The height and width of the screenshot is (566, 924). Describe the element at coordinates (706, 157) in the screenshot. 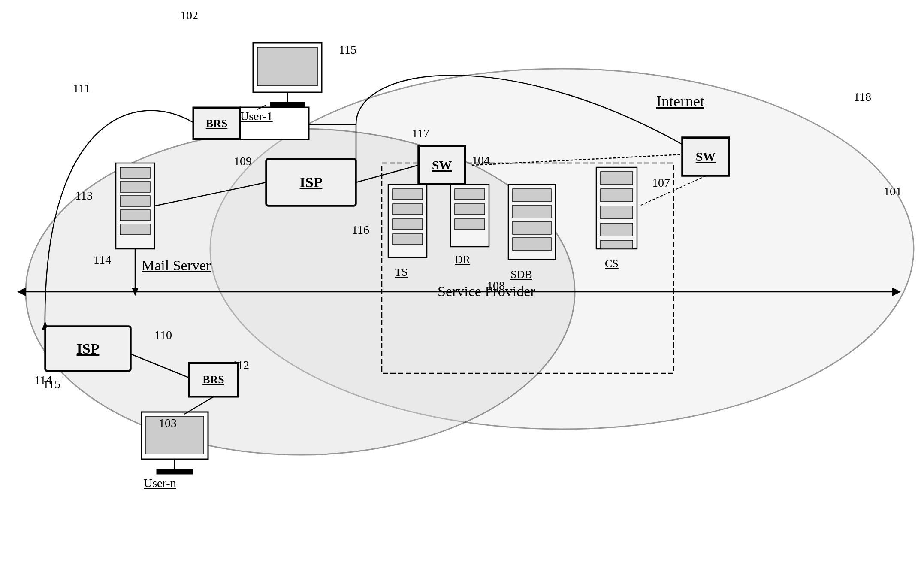

I see `sw2-box: SW` at that location.